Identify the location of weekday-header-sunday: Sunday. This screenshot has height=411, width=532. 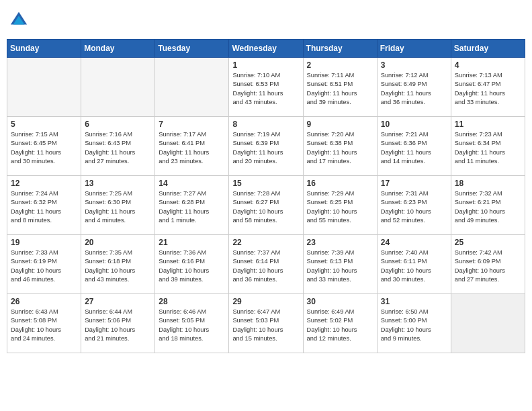
(44, 48).